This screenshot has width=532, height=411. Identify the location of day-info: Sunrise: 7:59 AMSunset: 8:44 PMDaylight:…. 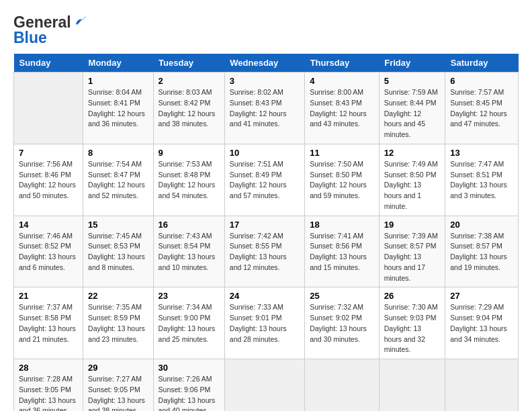
(412, 114).